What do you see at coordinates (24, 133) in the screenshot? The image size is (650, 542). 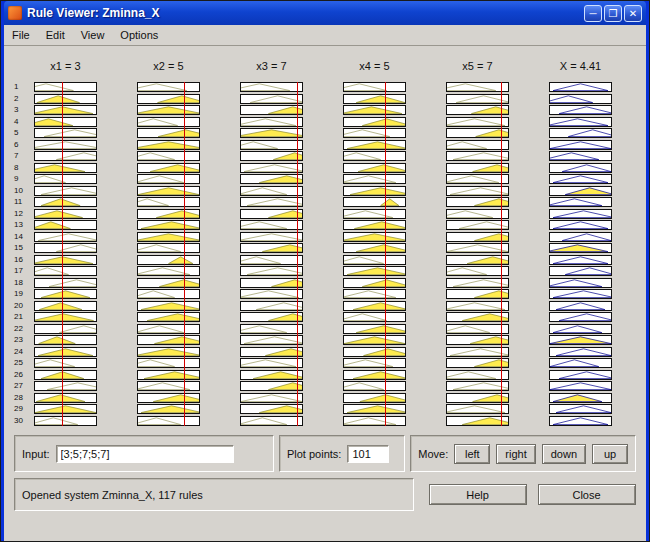 I see `rule-number: 5` at bounding box center [24, 133].